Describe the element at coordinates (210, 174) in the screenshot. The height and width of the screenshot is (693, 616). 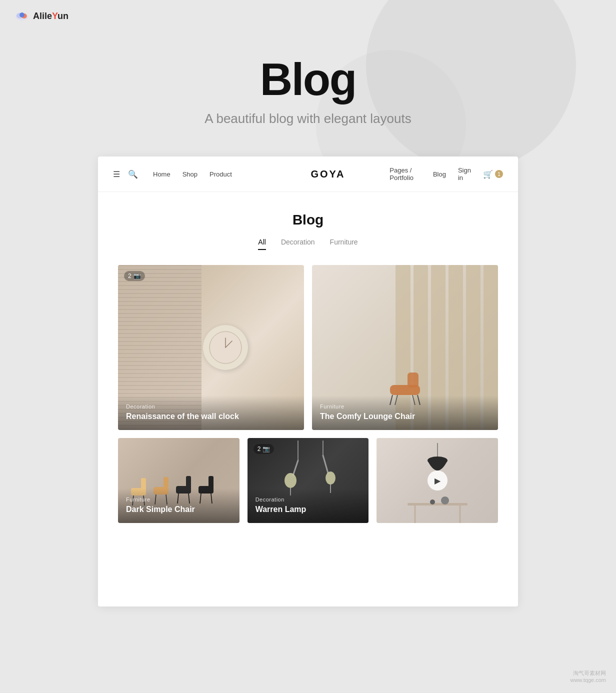
I see `nav-left-links: Home Shop Product` at that location.